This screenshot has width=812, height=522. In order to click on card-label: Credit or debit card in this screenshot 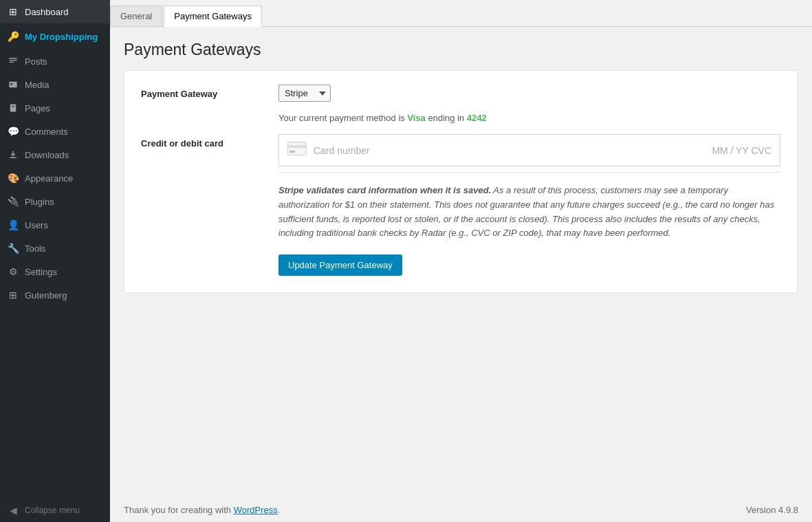, I will do `click(210, 142)`.